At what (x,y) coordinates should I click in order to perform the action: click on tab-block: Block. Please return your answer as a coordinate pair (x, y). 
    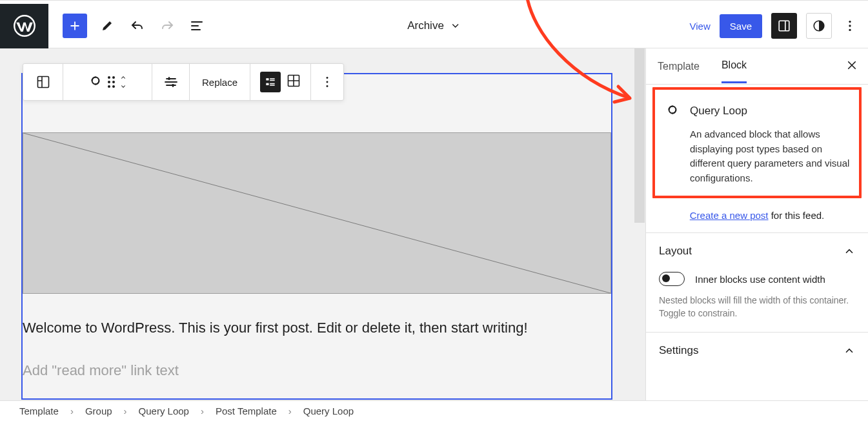
    Looking at the image, I should click on (734, 66).